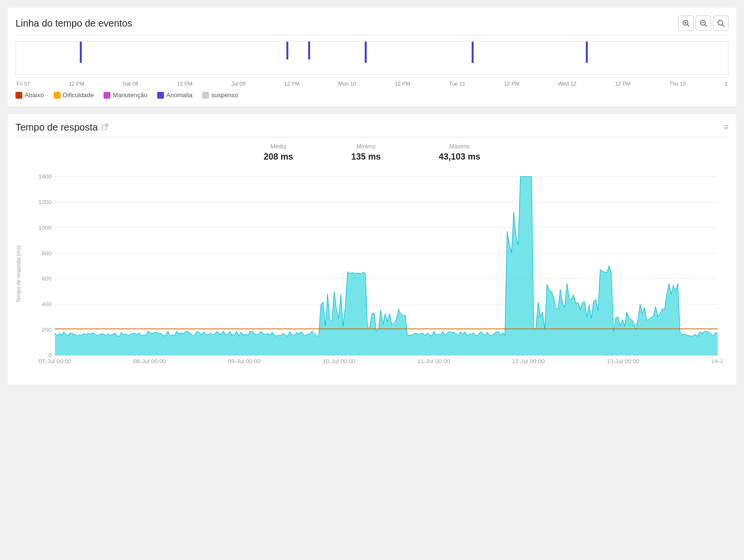 Image resolution: width=744 pixels, height=560 pixels. What do you see at coordinates (34, 95) in the screenshot?
I see `legend-label: Abaixo` at bounding box center [34, 95].